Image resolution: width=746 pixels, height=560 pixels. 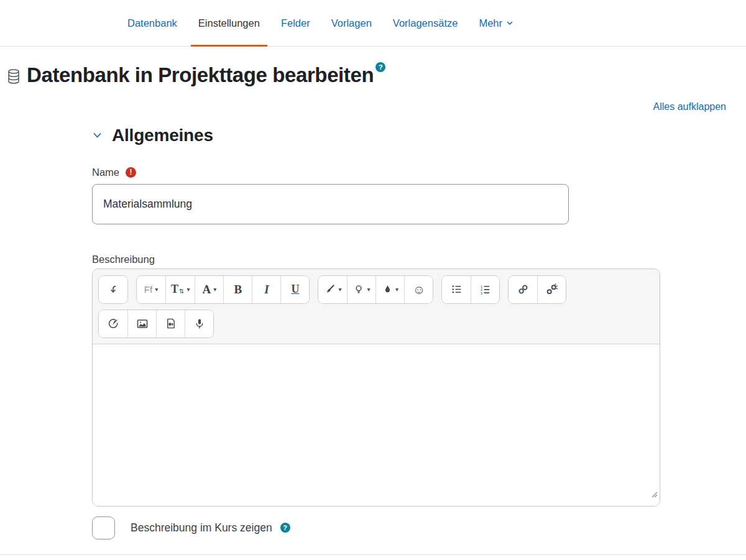 I want to click on ordered-list-button: 1 2 3, so click(x=485, y=290).